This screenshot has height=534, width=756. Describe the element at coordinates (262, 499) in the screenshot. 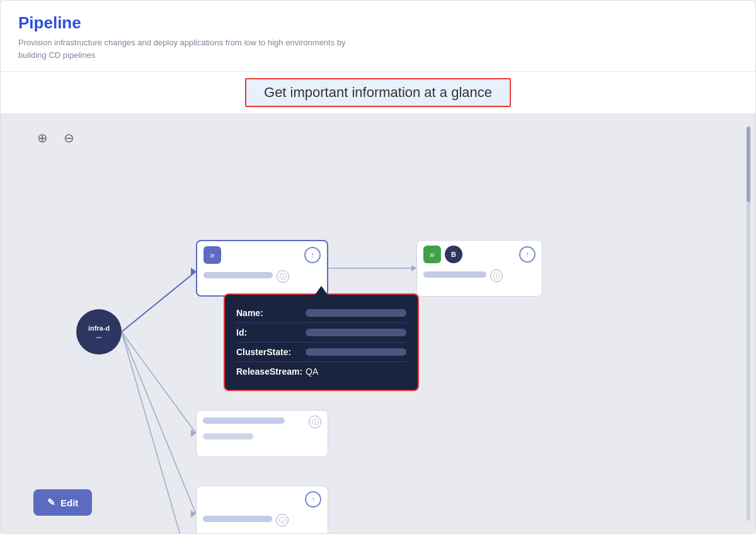

I see `card-bot1-top-row: ↑` at that location.